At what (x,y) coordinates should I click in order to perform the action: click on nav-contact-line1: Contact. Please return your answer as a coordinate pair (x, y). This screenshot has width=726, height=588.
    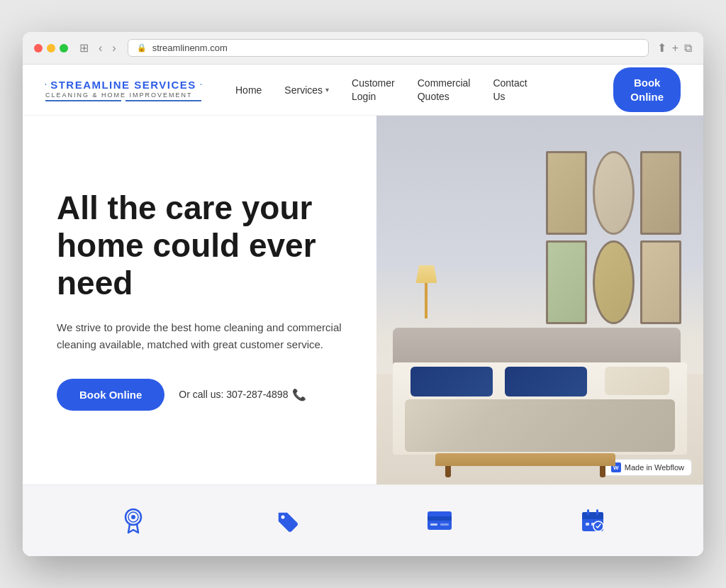
    Looking at the image, I should click on (510, 83).